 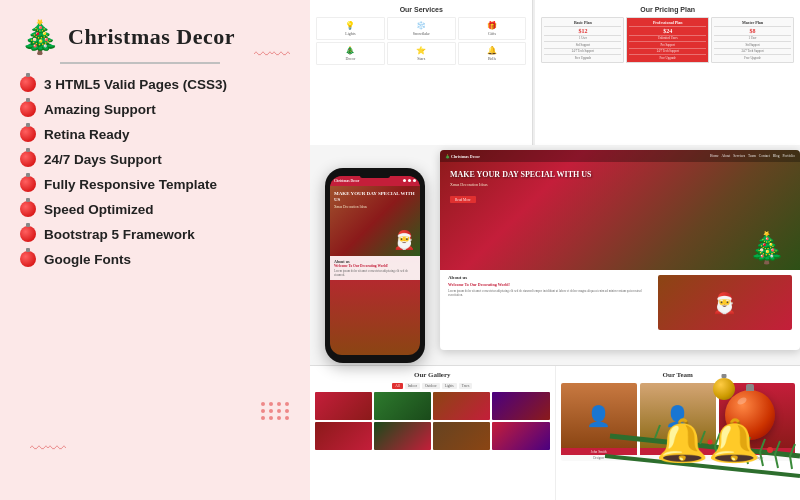 I want to click on pricing-preview: Our Pricing Plan Basic Plan $12 1 User S…, so click(x=668, y=72).